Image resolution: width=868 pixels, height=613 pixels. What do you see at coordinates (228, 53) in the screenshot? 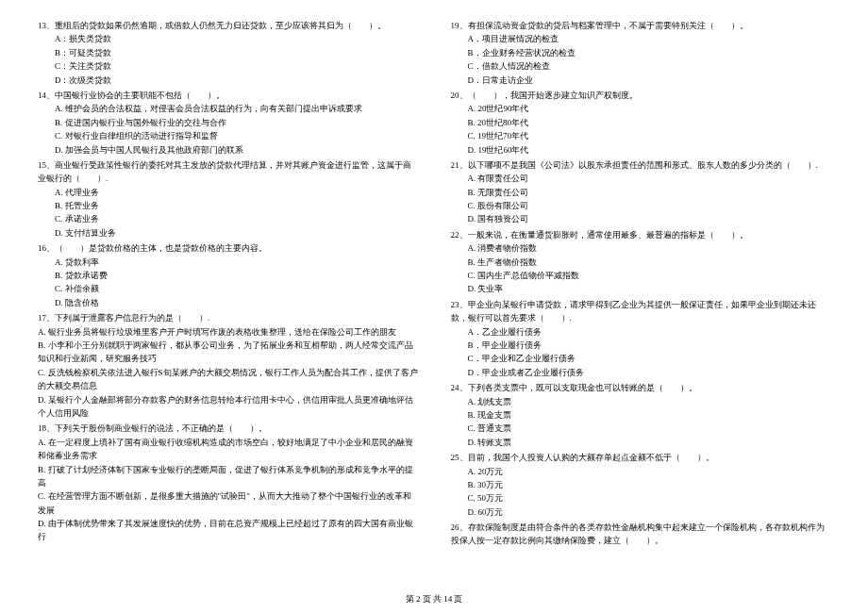
I see `option-b: B：可疑类贷款` at bounding box center [228, 53].